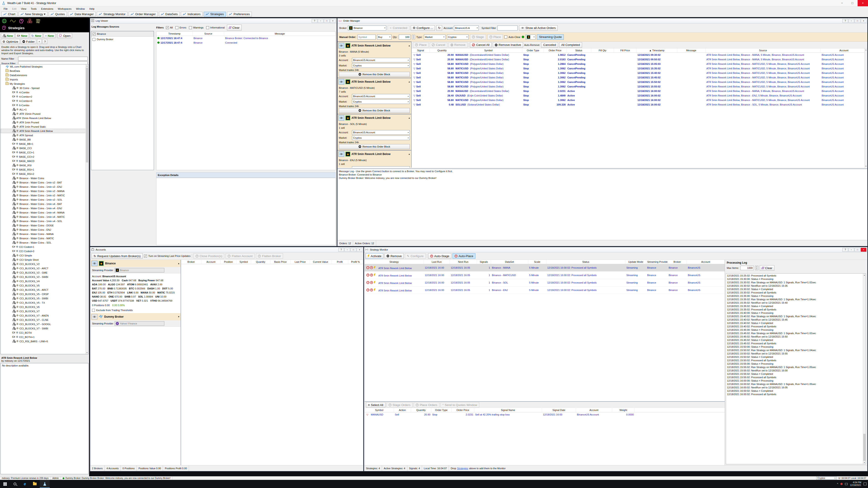  I want to click on toolbar-button: Preferences, so click(239, 14).